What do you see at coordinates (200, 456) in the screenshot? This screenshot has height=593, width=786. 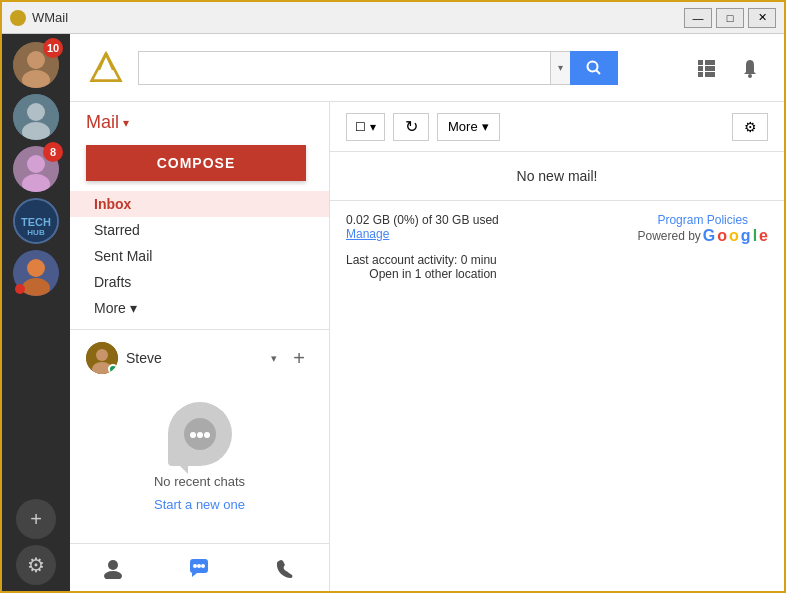 I see `no-chats-area: No recent chats Start a new one` at bounding box center [200, 456].